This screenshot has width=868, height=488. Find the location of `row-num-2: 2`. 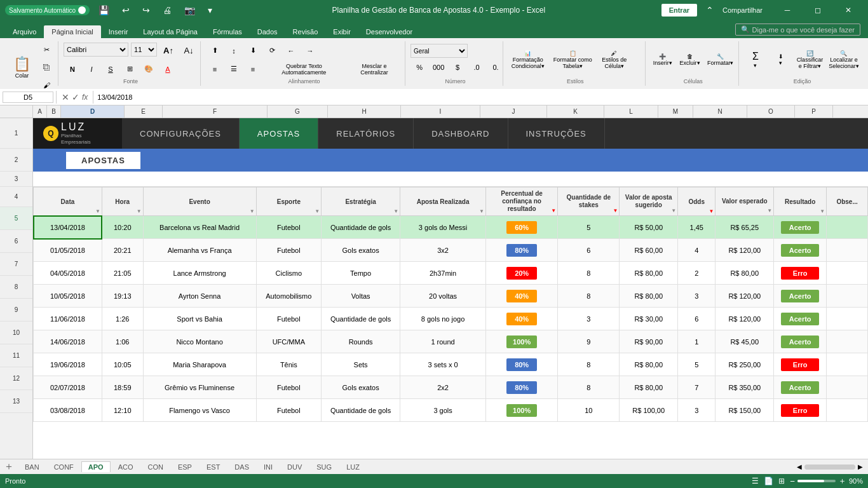

row-num-2: 2 is located at coordinates (17, 160).